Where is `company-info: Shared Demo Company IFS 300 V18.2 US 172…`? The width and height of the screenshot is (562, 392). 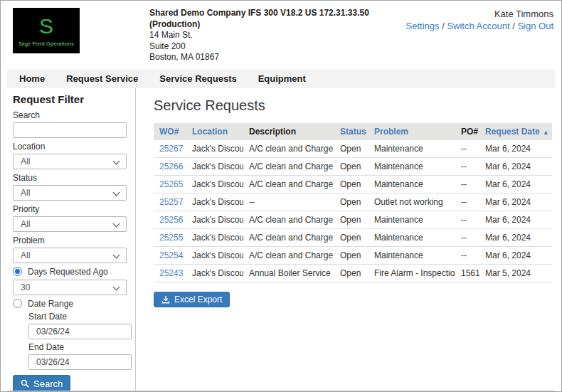 company-info: Shared Demo Company IFS 300 V18.2 US 172… is located at coordinates (259, 36).